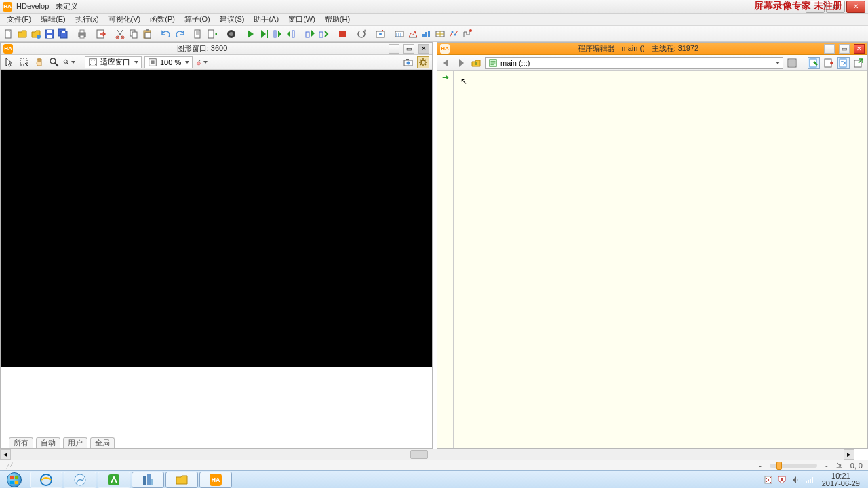 The image size is (868, 488). What do you see at coordinates (408, 62) in the screenshot?
I see `camera-snap-button` at bounding box center [408, 62].